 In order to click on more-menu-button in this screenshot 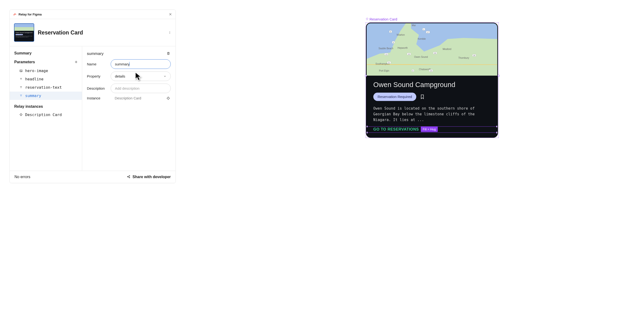, I will do `click(170, 33)`.